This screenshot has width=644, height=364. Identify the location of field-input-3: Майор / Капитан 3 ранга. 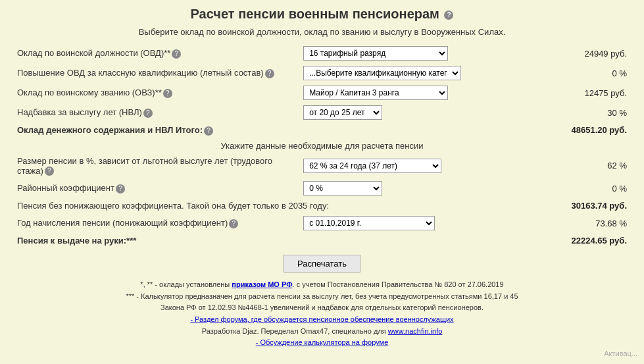
(420, 93).